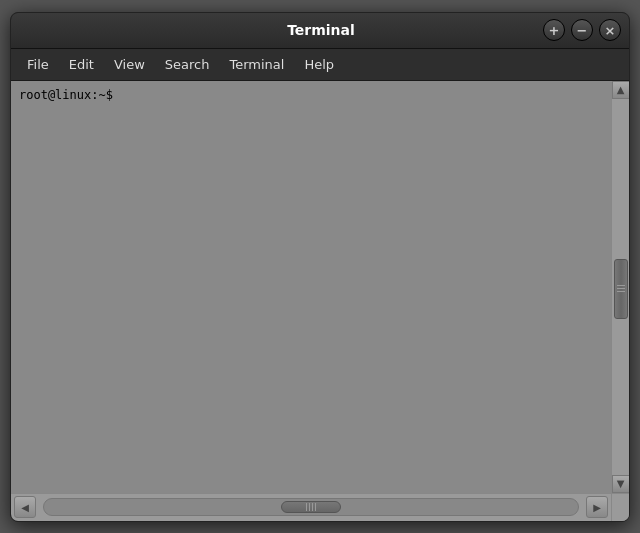  What do you see at coordinates (621, 90) in the screenshot?
I see `scroll-up-button: ▲` at bounding box center [621, 90].